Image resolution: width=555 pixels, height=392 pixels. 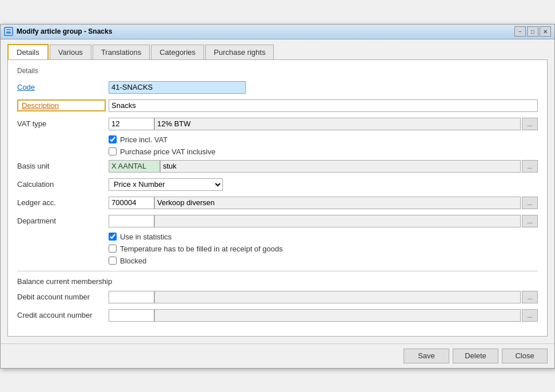 I want to click on basis-unit-fields: ..., so click(x=324, y=166).